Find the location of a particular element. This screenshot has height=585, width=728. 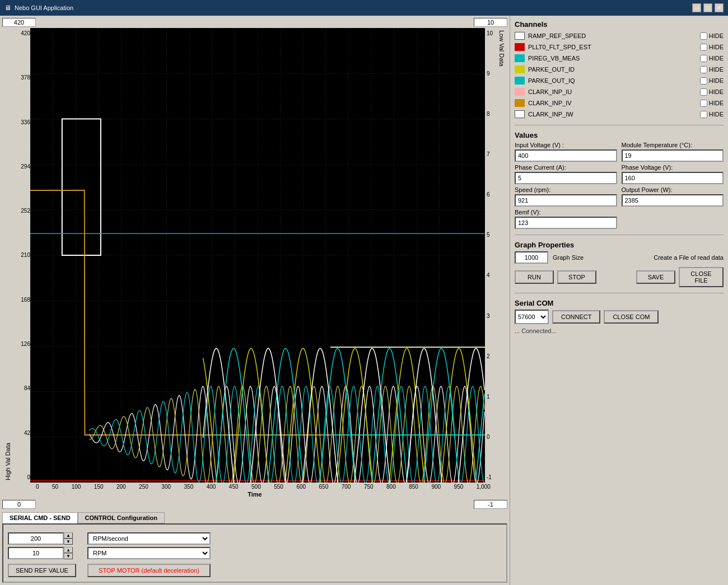

module-temp-label: Module Temperature (°C): is located at coordinates (673, 145).